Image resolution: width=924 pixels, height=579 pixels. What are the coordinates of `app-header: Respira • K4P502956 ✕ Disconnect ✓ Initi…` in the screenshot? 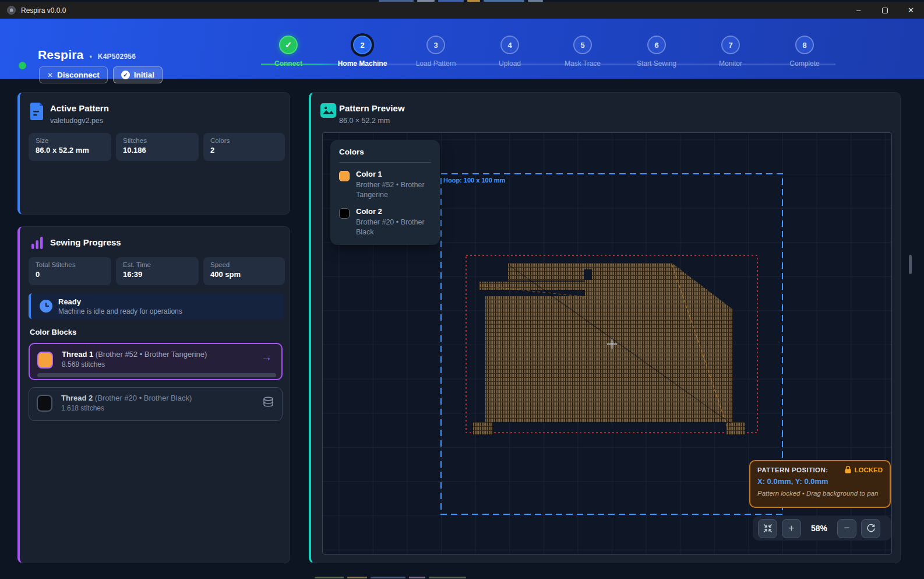 It's located at (462, 49).